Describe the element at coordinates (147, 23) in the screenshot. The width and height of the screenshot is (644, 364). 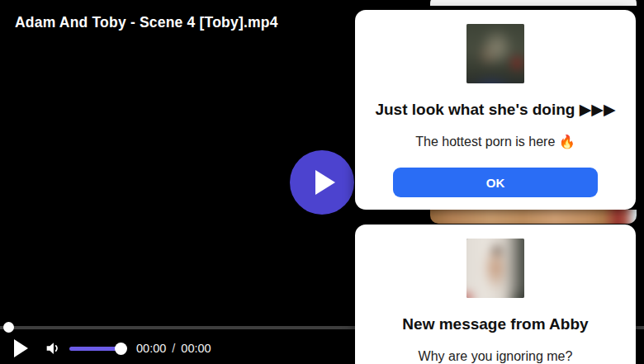
I see `video-title: Adam And Toby - Scene 4 [Toby].mp4` at that location.